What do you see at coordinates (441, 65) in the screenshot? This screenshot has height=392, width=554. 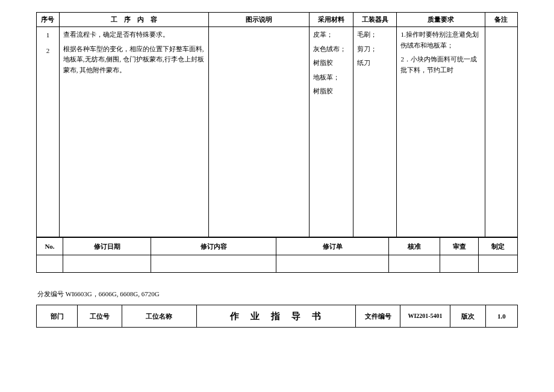 I see `quality-2: 2．小块内饰面料可统一成批下料，节约工时` at bounding box center [441, 65].